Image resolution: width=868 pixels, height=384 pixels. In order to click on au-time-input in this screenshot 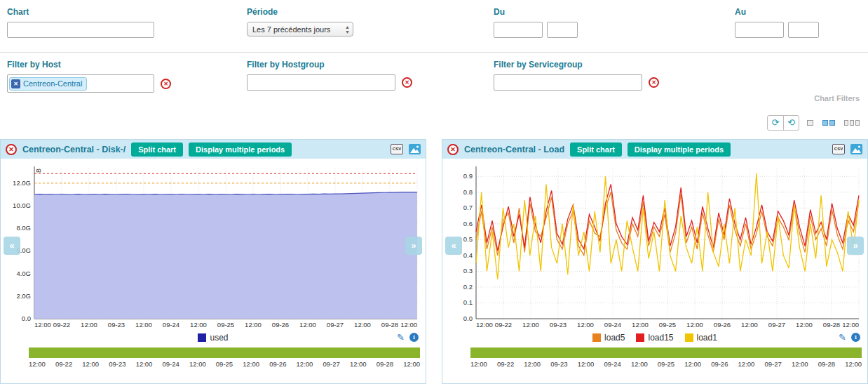, I will do `click(803, 29)`.